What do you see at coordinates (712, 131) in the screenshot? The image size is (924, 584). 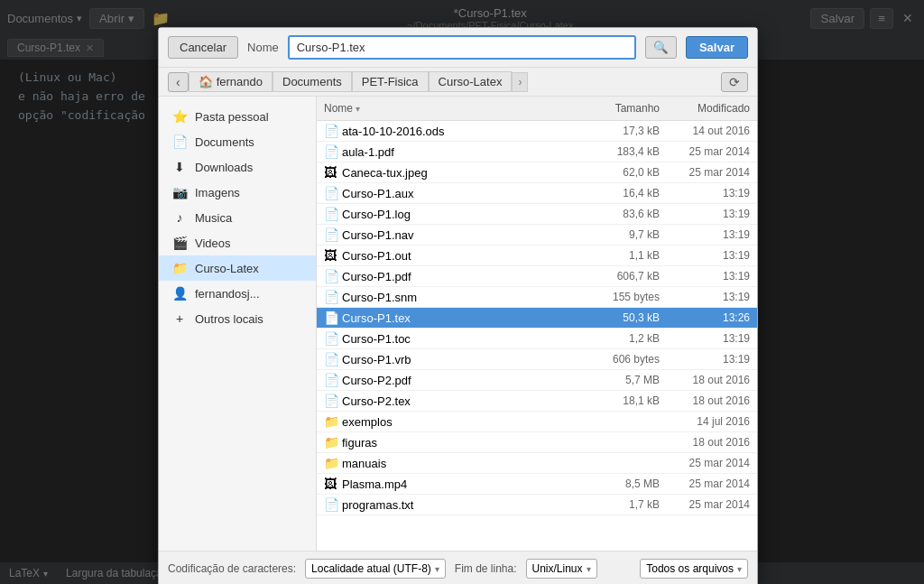 I see `file-modified: 14 out 2016` at bounding box center [712, 131].